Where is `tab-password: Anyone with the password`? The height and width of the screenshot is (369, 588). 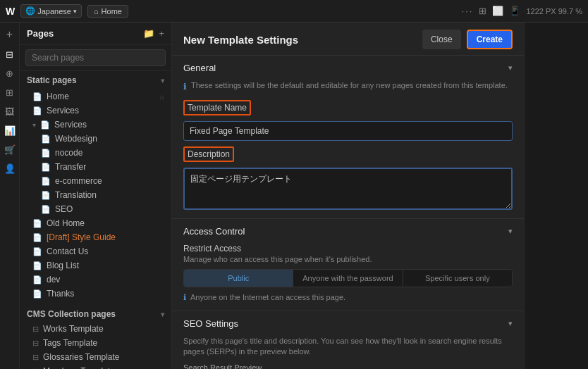 tab-password: Anyone with the password is located at coordinates (348, 278).